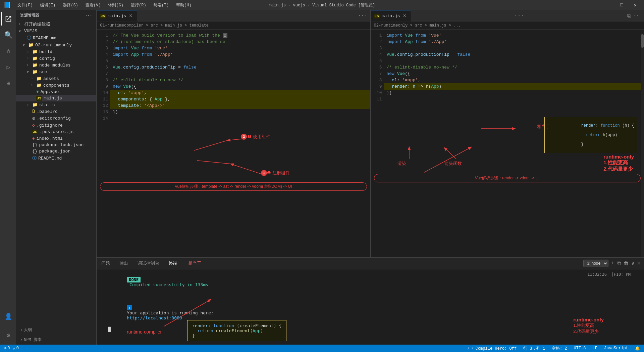 This screenshot has height=352, width=644. I want to click on settings-icon: ⚙, so click(8, 335).